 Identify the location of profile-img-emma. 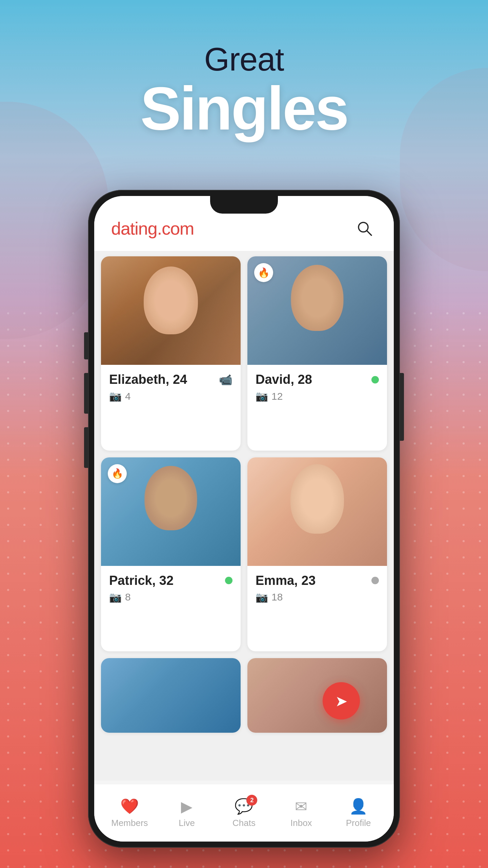
(317, 512).